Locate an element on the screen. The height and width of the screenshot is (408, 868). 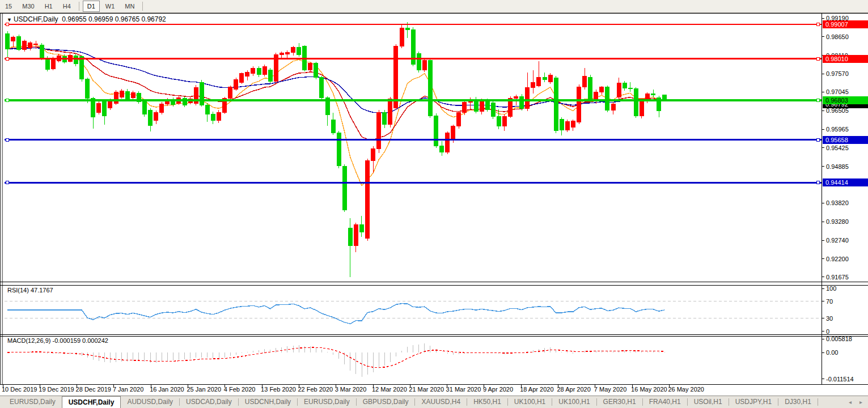
date-tick-label: 9 Apr 2020 is located at coordinates (498, 389).